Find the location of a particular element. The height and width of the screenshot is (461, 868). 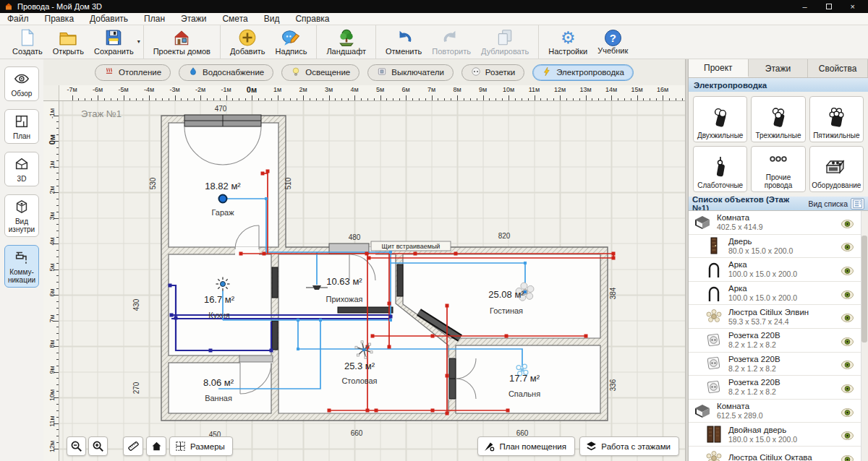

toolbar-houses-button: Проекты домов is located at coordinates (182, 42).